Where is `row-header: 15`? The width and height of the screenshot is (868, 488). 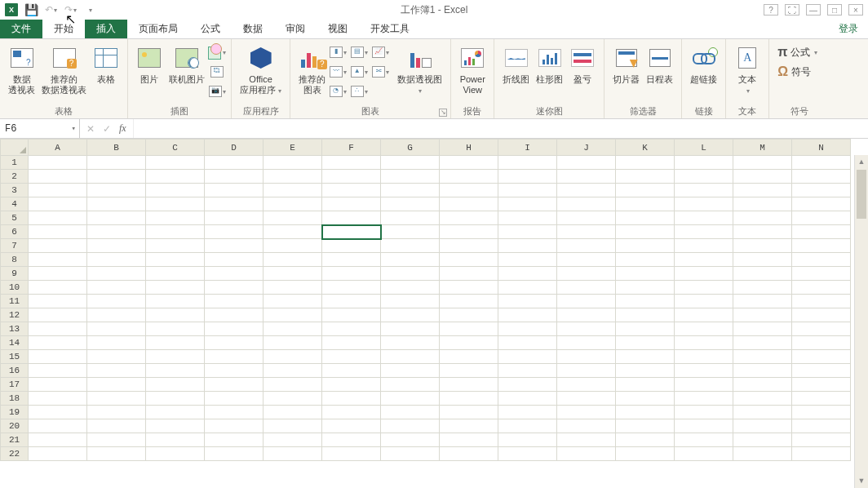 row-header: 15 is located at coordinates (15, 357).